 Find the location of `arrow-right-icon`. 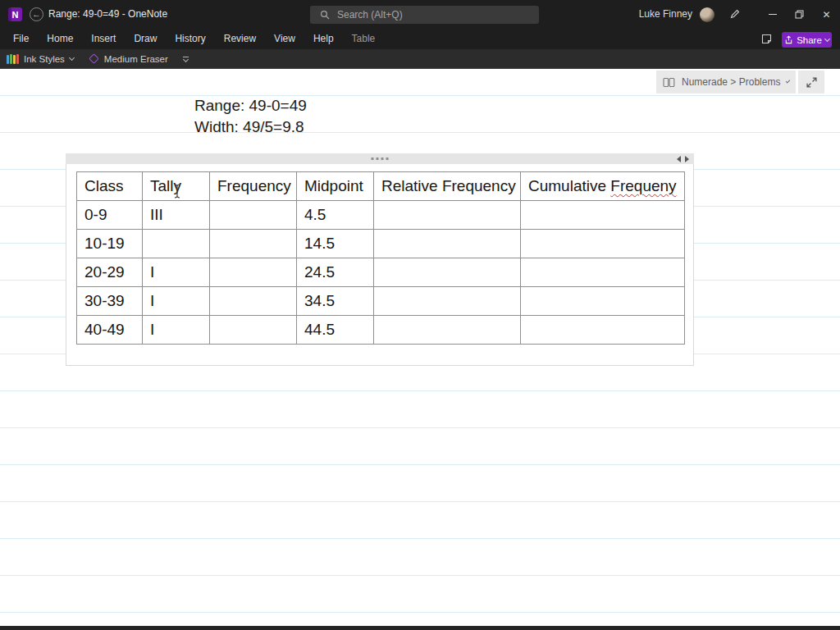

arrow-right-icon is located at coordinates (687, 159).